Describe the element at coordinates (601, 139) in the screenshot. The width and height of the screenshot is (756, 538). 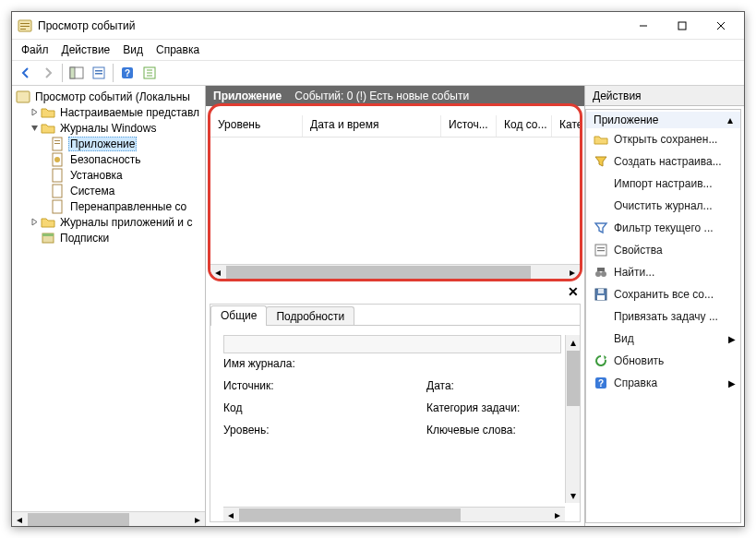
I see `folder-open-icon` at that location.